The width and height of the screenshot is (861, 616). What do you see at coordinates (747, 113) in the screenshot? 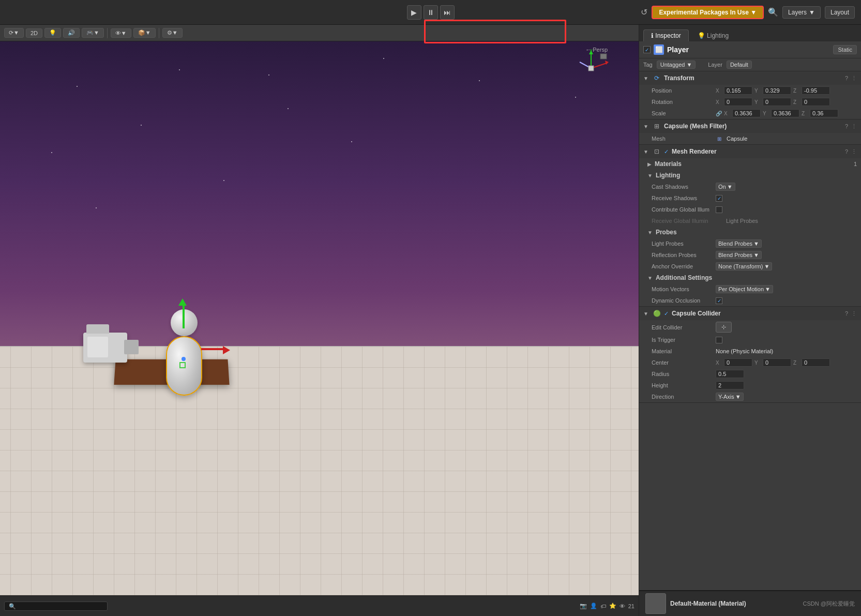
I see `scale-x-input` at bounding box center [747, 113].